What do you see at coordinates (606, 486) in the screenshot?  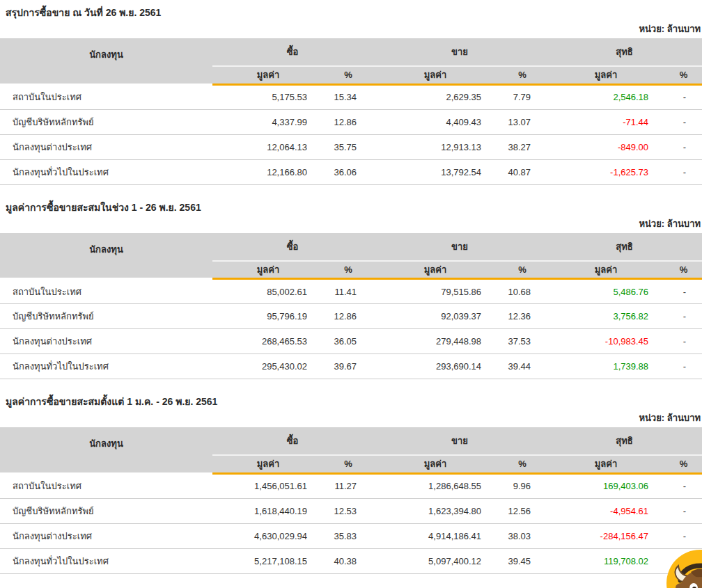 I see `net-value-cell: 169,403.06` at bounding box center [606, 486].